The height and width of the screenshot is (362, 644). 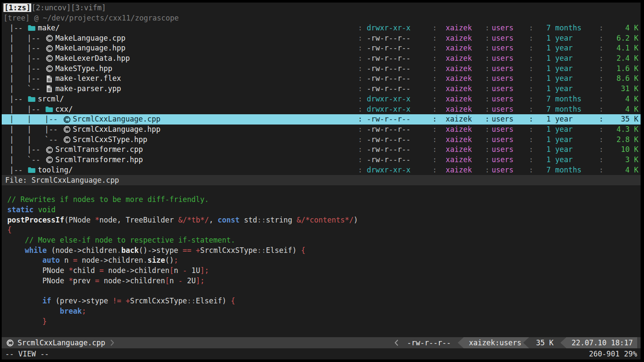 I want to click on file-permissions: drwxr-xr-x, so click(x=388, y=110).